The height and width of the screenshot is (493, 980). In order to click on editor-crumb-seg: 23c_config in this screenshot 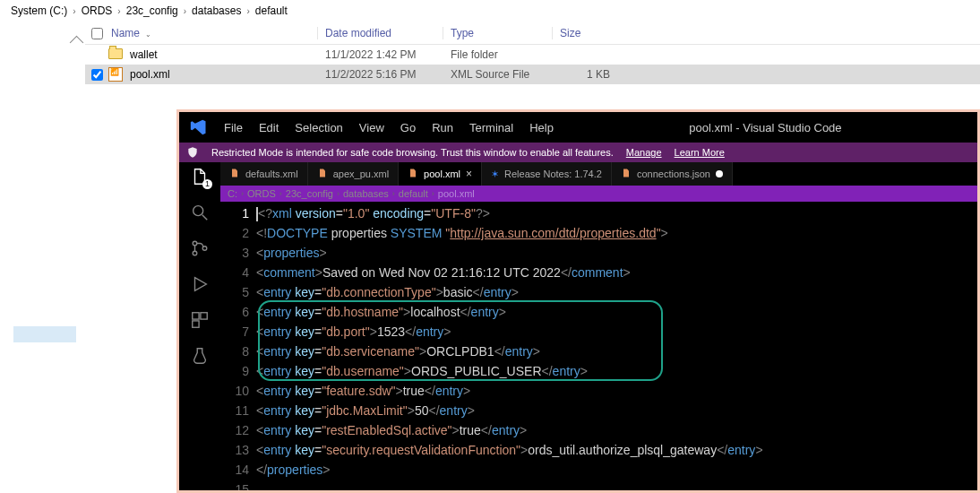, I will do `click(310, 194)`.